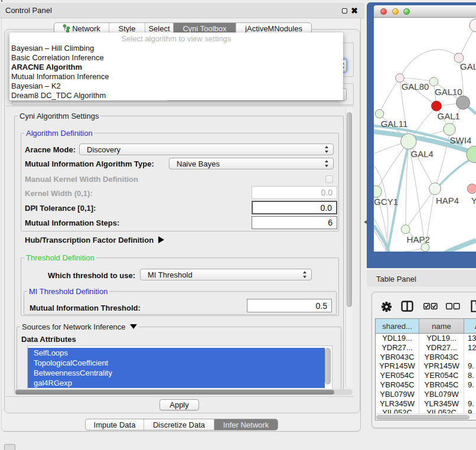 The width and height of the screenshot is (476, 450). Describe the element at coordinates (294, 193) in the screenshot. I see `kernel-width-field: 0.0` at that location.